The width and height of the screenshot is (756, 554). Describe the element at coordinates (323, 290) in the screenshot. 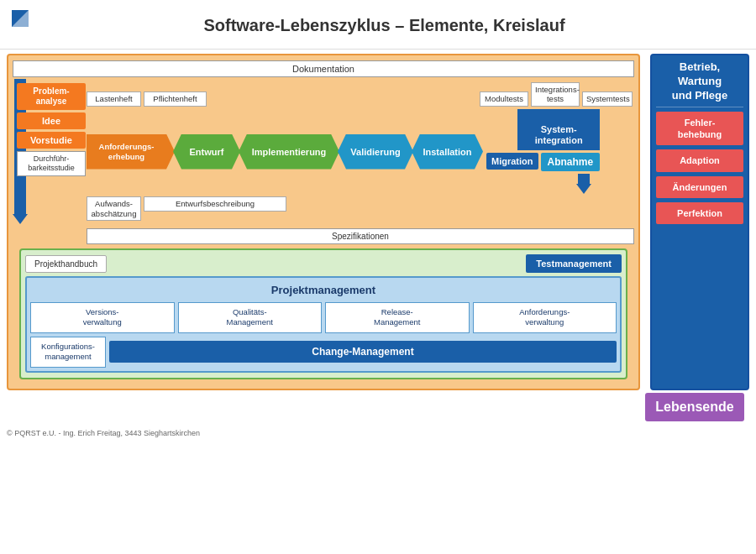

I see `pm-title: Projektmanagement` at that location.